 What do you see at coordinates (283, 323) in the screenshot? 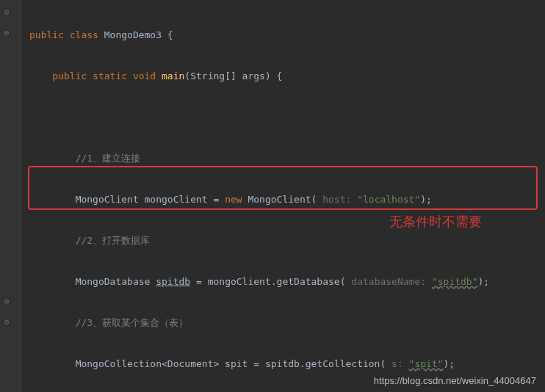
I see `code-line: //3、获取某个集合（表）` at bounding box center [283, 323].